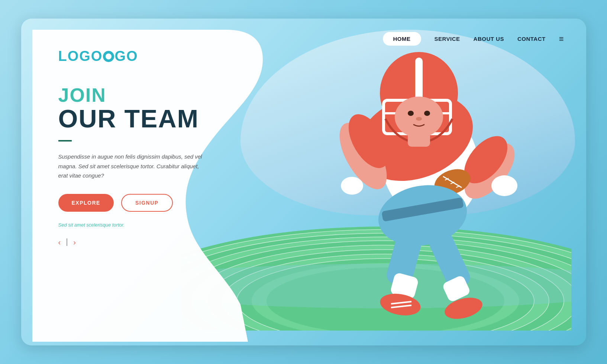 The height and width of the screenshot is (364, 607). I want to click on prev-arrow: ‹, so click(59, 242).